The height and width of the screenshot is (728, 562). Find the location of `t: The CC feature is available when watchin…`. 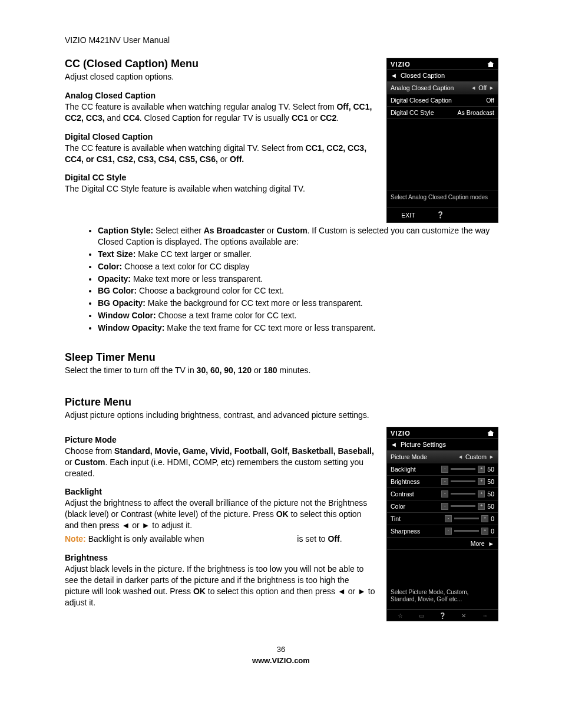

t: The CC feature is available when watchin… is located at coordinates (200, 107).